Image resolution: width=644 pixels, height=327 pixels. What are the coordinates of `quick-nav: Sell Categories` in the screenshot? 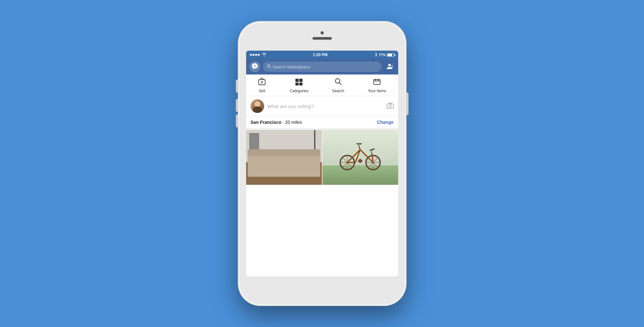 It's located at (322, 85).